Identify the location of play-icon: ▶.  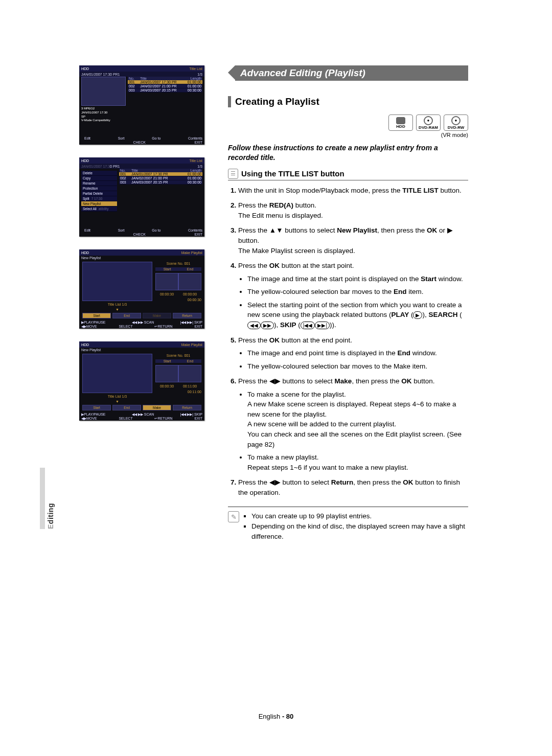
(418, 315).